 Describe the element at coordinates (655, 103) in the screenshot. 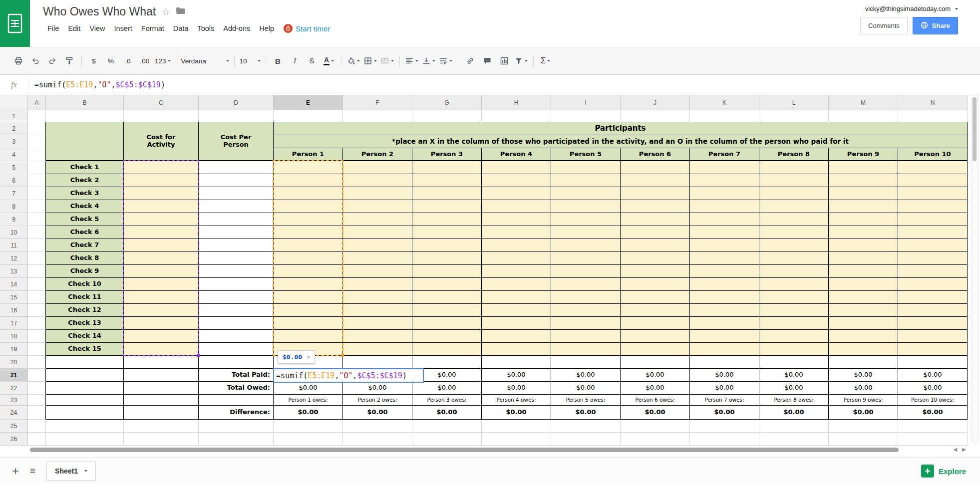

I see `column-header-J: J` at that location.